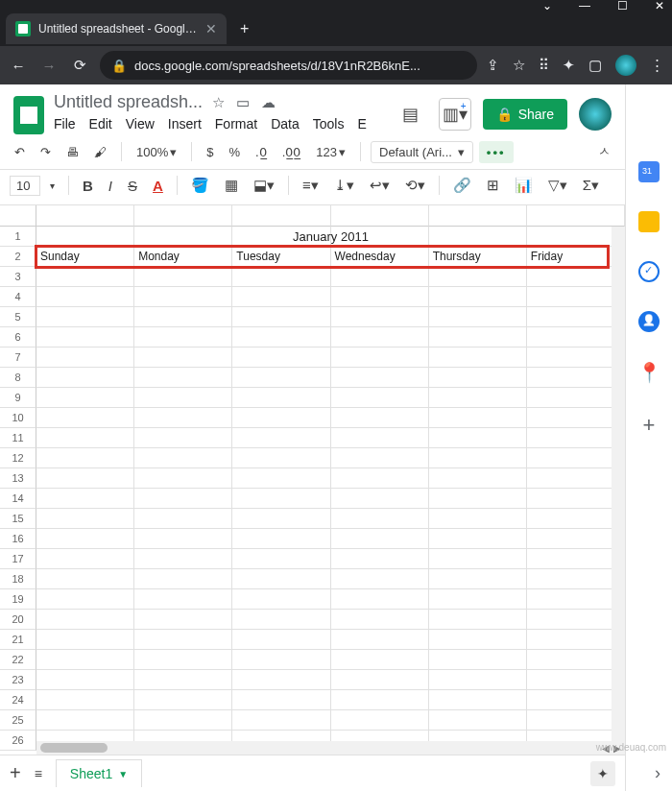 The height and width of the screenshot is (791, 672). Describe the element at coordinates (18, 580) in the screenshot. I see `row-header: 18` at that location.